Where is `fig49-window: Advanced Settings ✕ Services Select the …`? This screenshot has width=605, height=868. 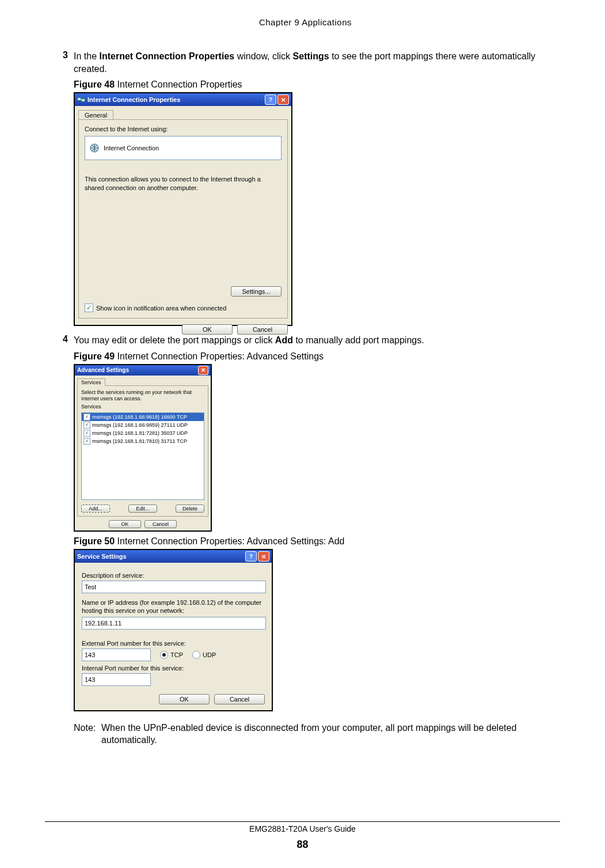
fig49-window: Advanced Settings ✕ Services Select the … is located at coordinates (143, 448).